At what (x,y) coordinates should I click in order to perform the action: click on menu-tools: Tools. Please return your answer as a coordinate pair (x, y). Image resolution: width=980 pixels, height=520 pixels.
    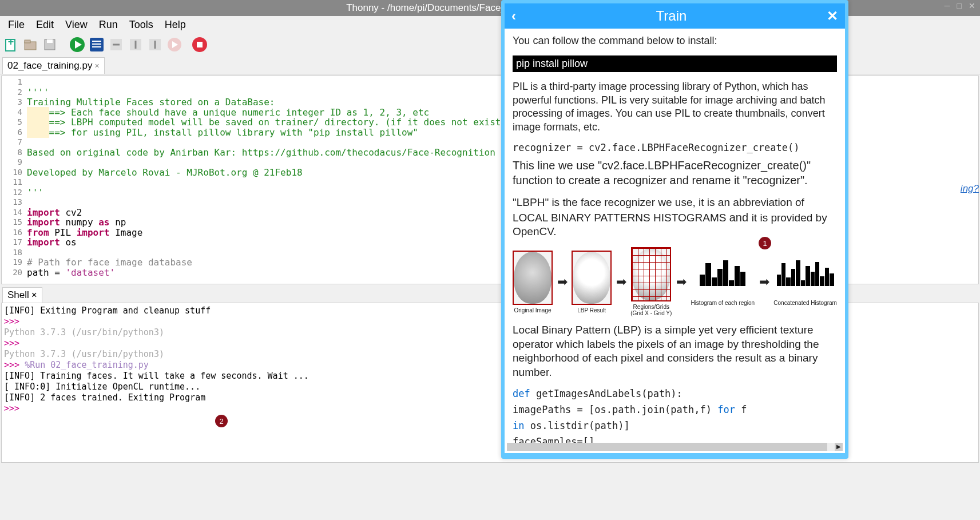
    Looking at the image, I should click on (141, 25).